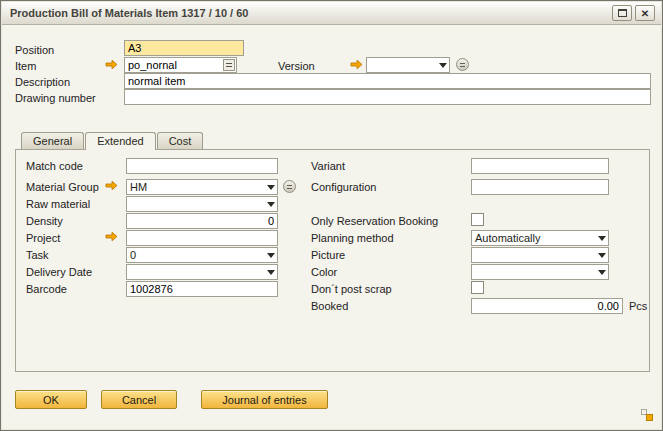  I want to click on tab-general: General, so click(52, 140).